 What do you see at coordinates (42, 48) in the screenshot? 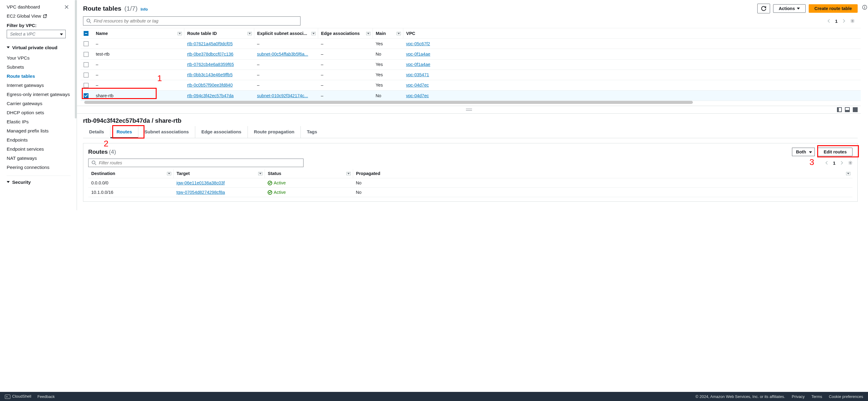
I see `nav-section-vpc: Virtual private cloud` at bounding box center [42, 48].